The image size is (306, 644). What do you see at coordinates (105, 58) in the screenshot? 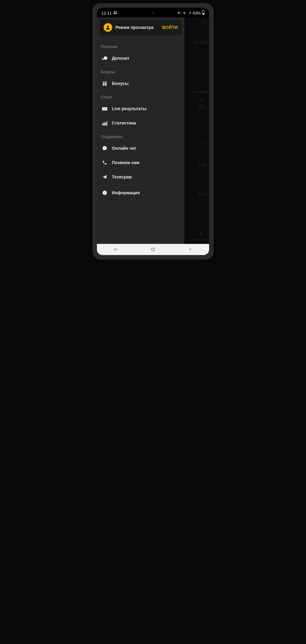
I see `coins-icon: +` at bounding box center [105, 58].